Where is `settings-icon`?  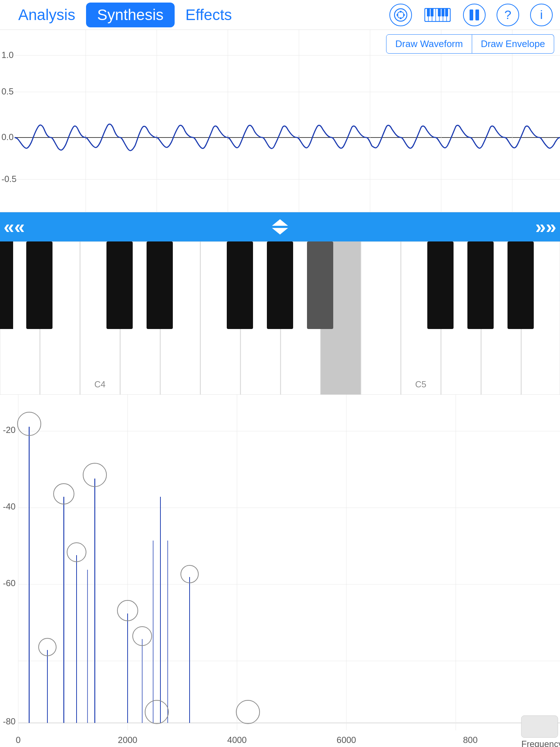 settings-icon is located at coordinates (401, 15).